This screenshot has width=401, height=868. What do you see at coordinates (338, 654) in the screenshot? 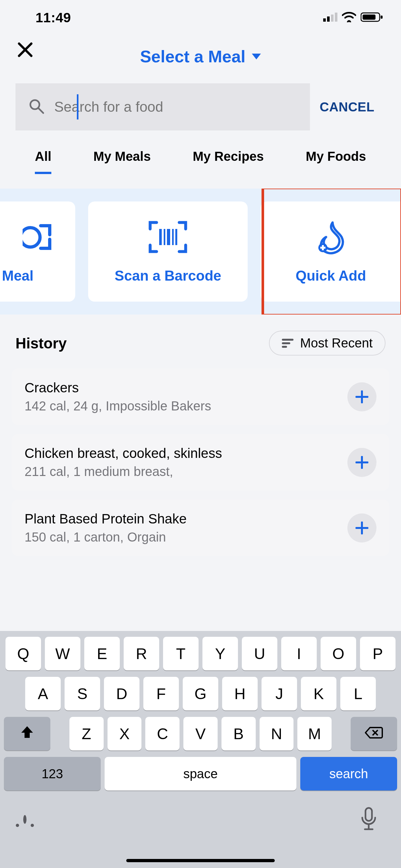
I see `key-o: O` at bounding box center [338, 654].